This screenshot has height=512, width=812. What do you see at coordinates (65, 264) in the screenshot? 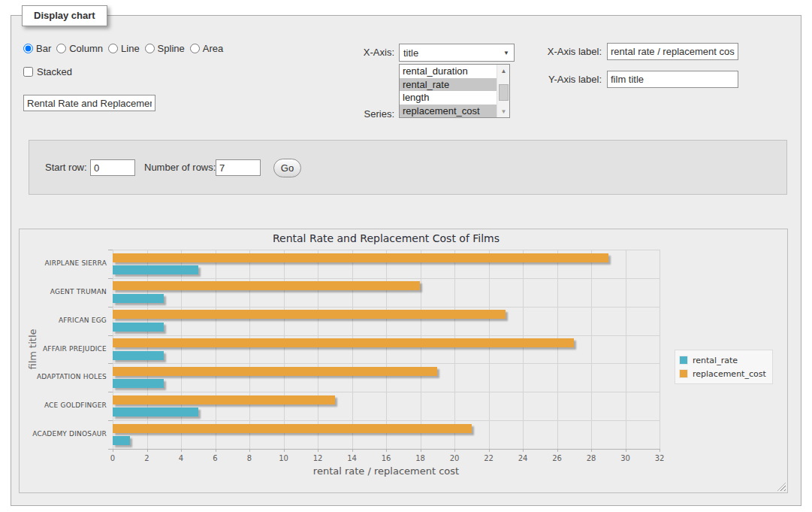
I see `category-label: AIRPLANE SIERRA` at bounding box center [65, 264].